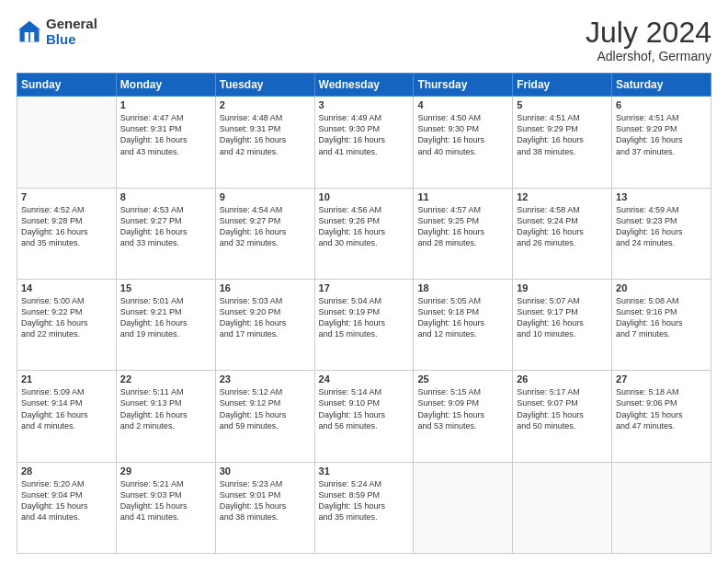 The image size is (728, 563). Describe the element at coordinates (563, 226) in the screenshot. I see `day-info: Sunrise: 4:58 AMSunset: 9:24 PMDaylight:…` at that location.